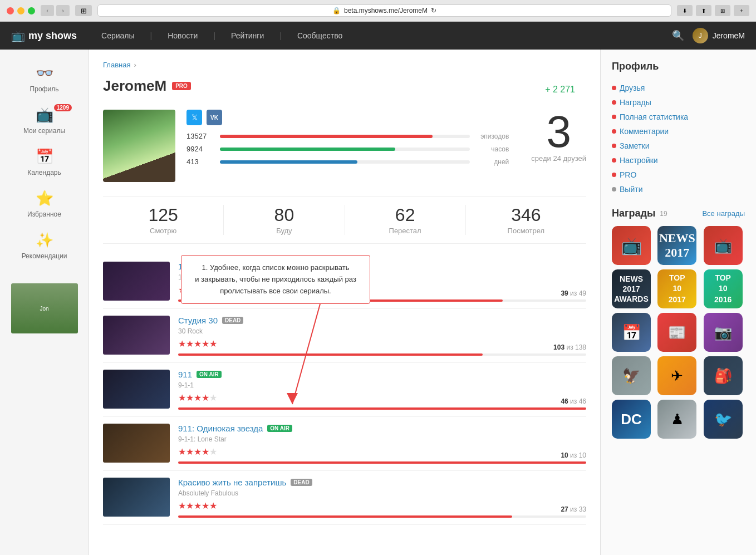  What do you see at coordinates (232, 482) in the screenshot?
I see `show-title-link: Красиво жить не запретишь` at bounding box center [232, 482].